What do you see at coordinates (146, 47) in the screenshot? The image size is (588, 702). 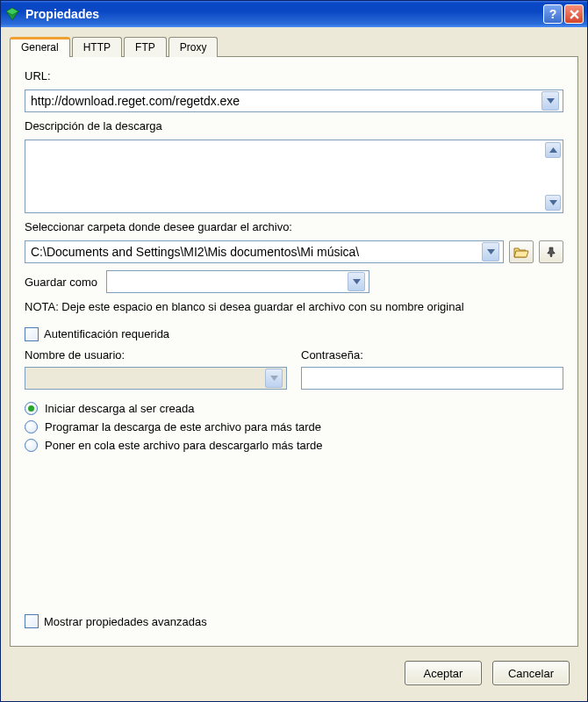 I see `tab-ftp: FTP` at bounding box center [146, 47].